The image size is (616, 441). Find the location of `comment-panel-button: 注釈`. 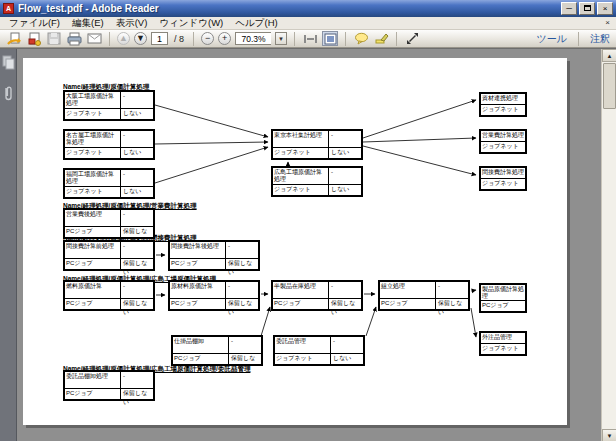

comment-panel-button: 注釈 is located at coordinates (600, 39).